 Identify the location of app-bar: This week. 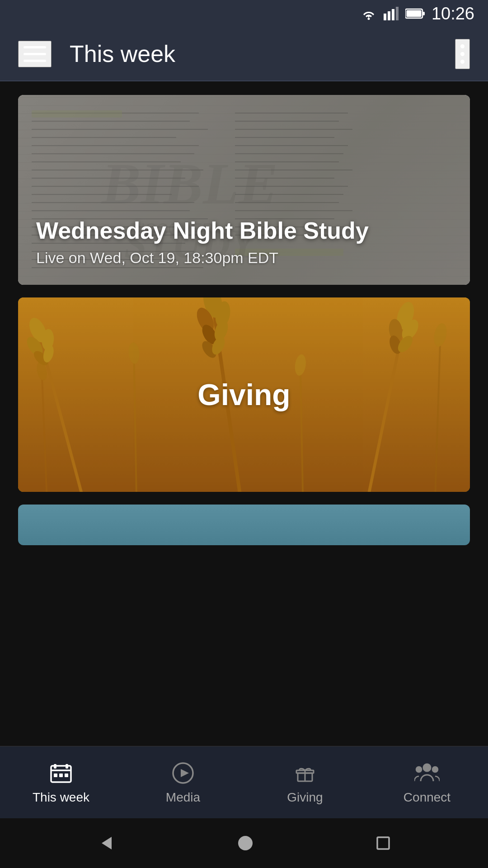
(244, 54).